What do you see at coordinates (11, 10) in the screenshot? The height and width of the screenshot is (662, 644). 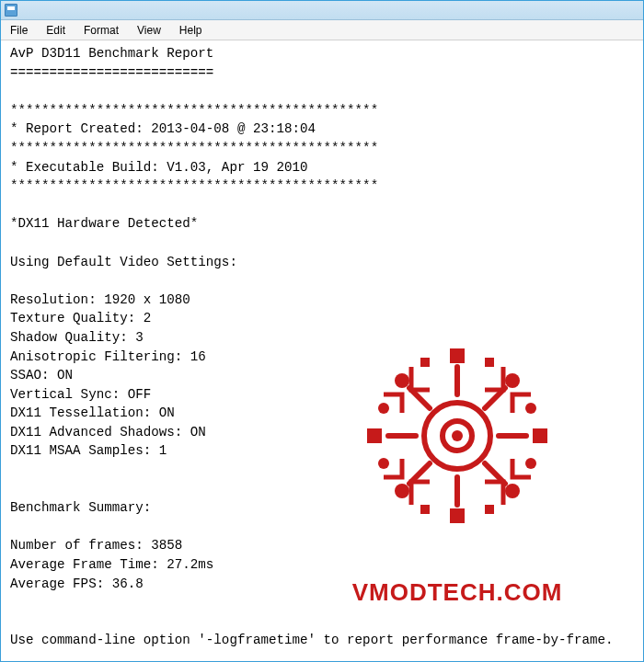 I see `app-icon` at bounding box center [11, 10].